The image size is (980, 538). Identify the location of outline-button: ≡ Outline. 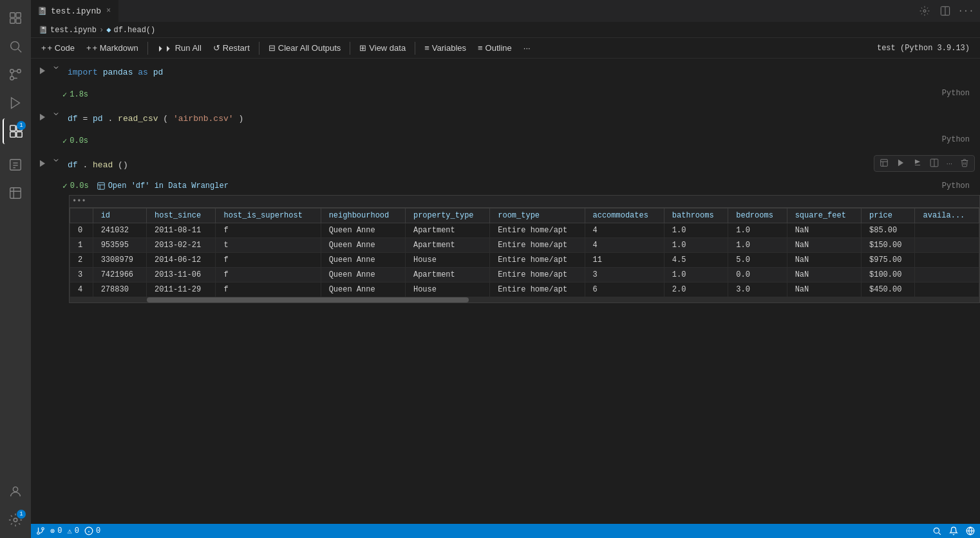
(495, 48).